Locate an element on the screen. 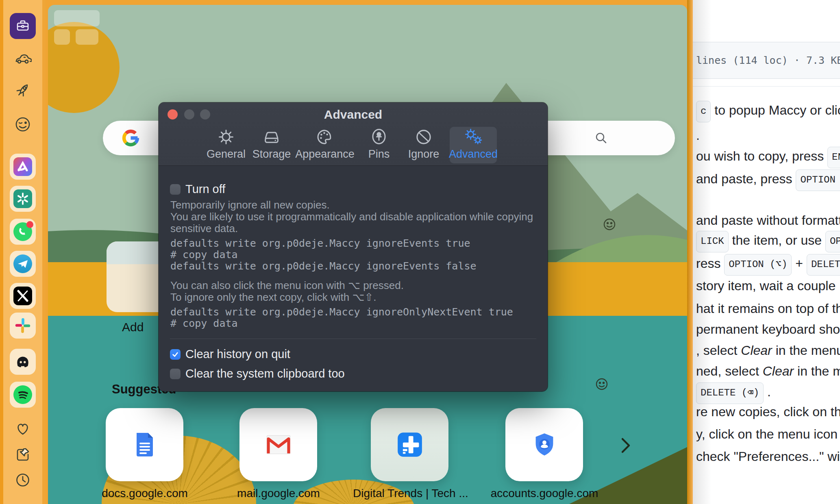 Image resolution: width=840 pixels, height=504 pixels. readme-text: hat it remains on top of th is located at coordinates (768, 308).